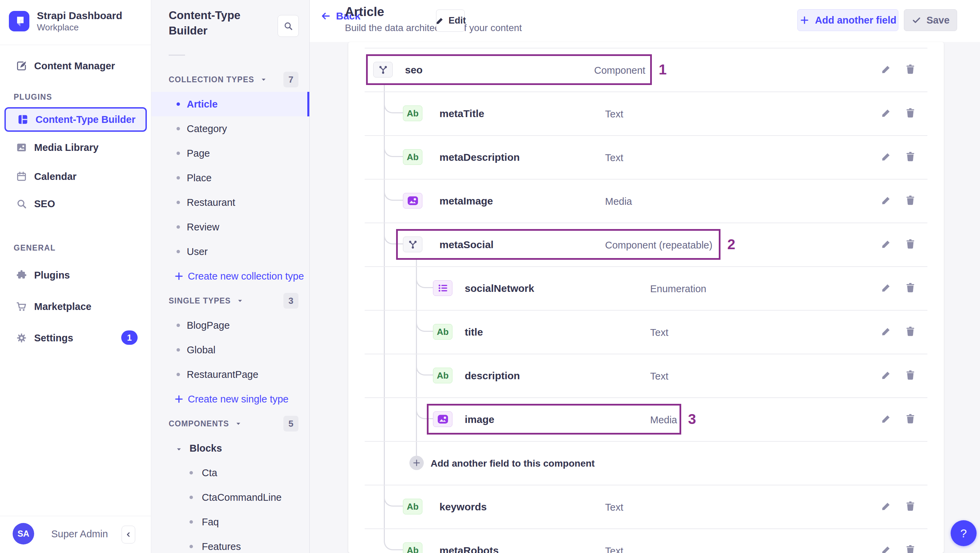 This screenshot has height=553, width=980. I want to click on sidebar-item-content-type-builder: Content-Type Builder, so click(76, 119).